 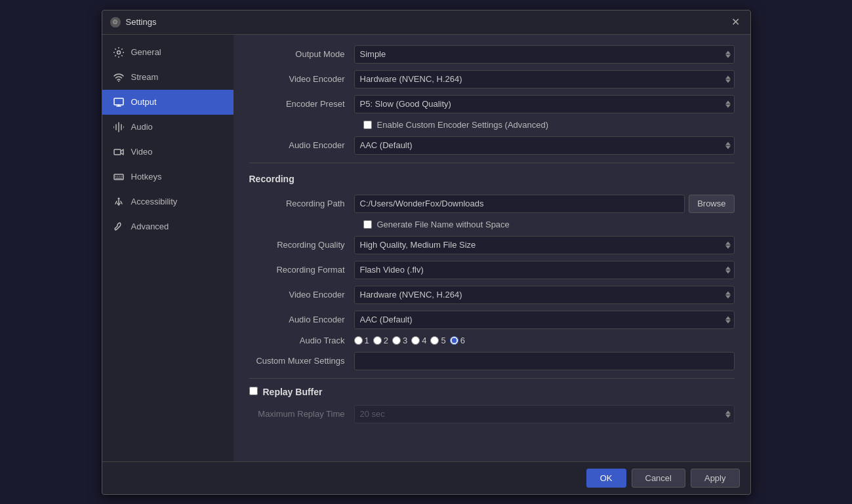 I want to click on custom-encoder-checkbox, so click(x=367, y=125).